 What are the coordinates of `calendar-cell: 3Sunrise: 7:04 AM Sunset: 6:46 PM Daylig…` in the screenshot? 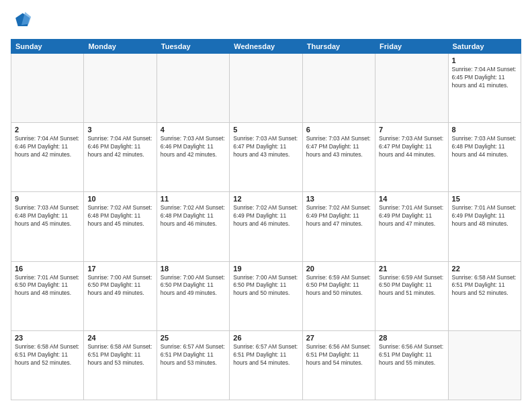 It's located at (120, 157).